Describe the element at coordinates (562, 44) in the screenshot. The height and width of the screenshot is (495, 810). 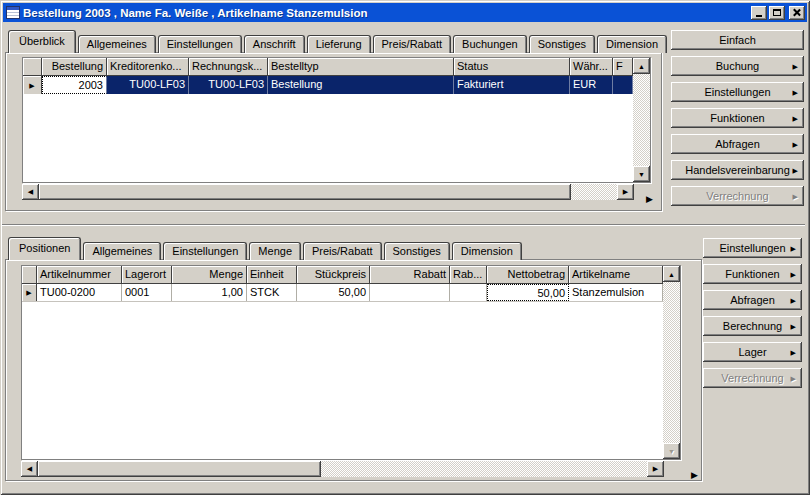
I see `tab-sonstiges: Sonstiges` at that location.